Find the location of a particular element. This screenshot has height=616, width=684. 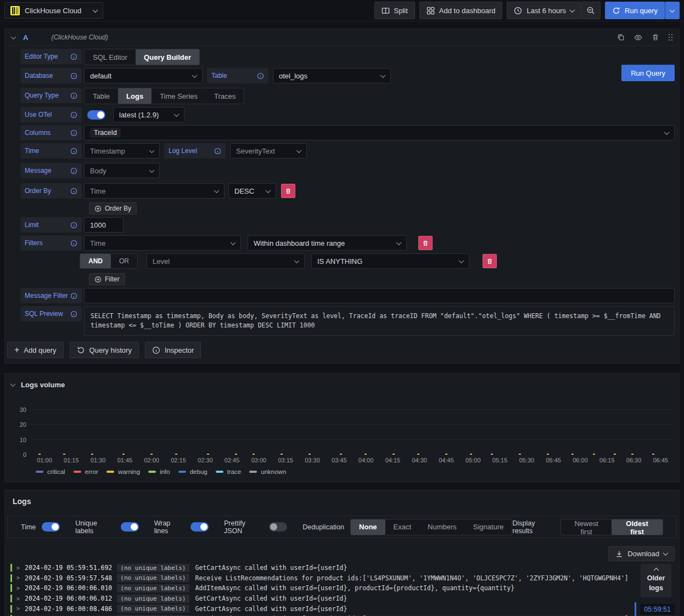

add-filter-button: Filter is located at coordinates (107, 279).